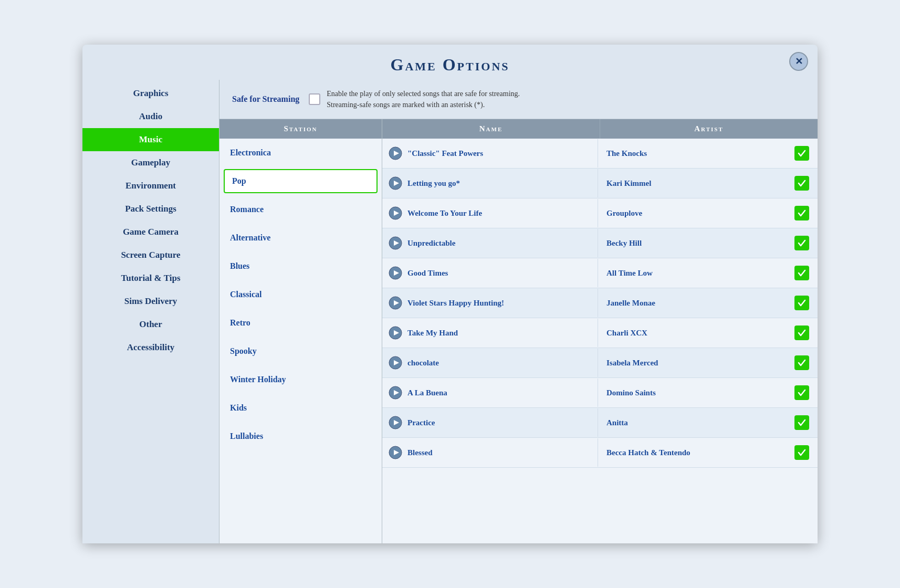 The image size is (900, 588). Describe the element at coordinates (151, 232) in the screenshot. I see `sidebar-item-game-camera: Game Camera` at that location.